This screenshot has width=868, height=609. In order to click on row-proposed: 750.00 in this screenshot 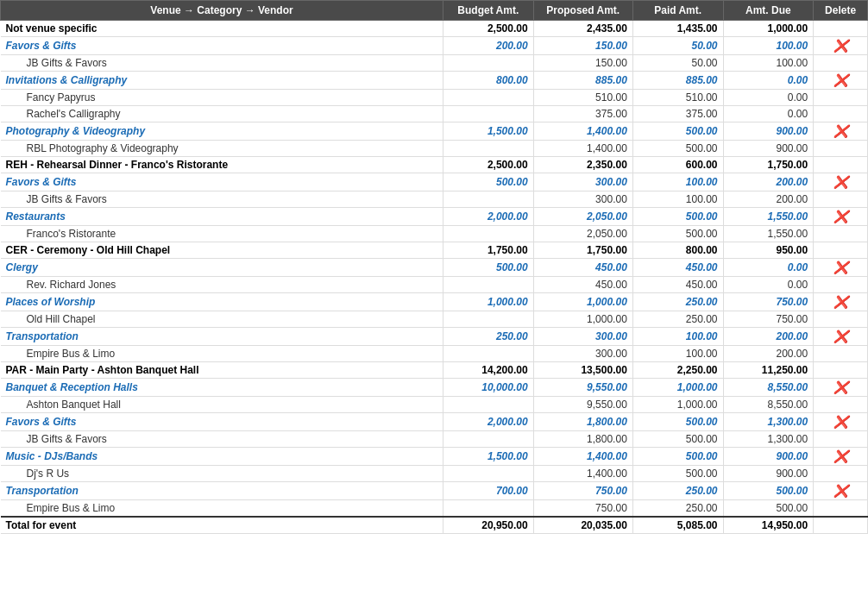, I will do `click(583, 492)`.